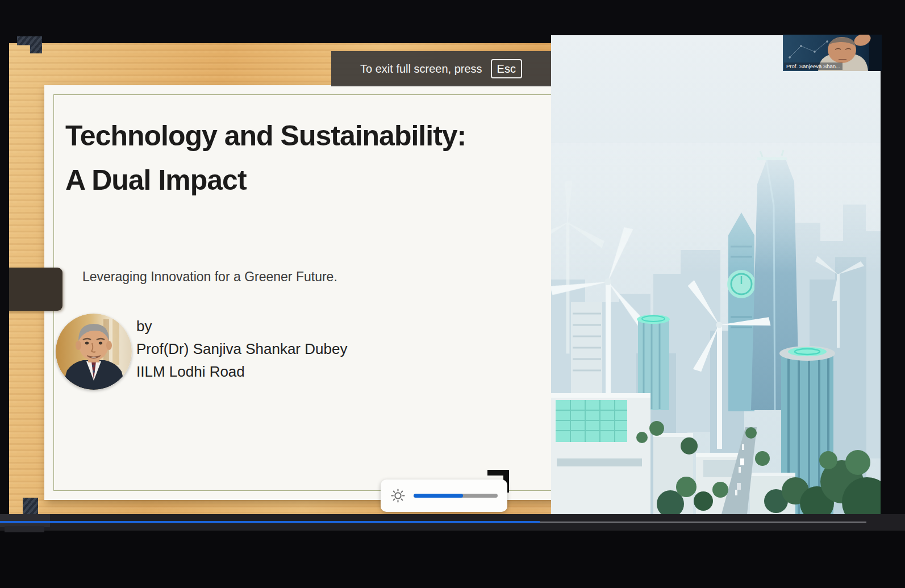  I want to click on brightness-slider, so click(456, 495).